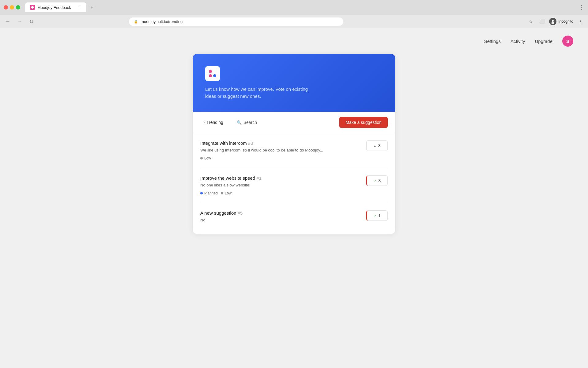 This screenshot has width=588, height=368. What do you see at coordinates (294, 83) in the screenshot?
I see `card-header: Let us know how we can improve. Vote on …` at bounding box center [294, 83].